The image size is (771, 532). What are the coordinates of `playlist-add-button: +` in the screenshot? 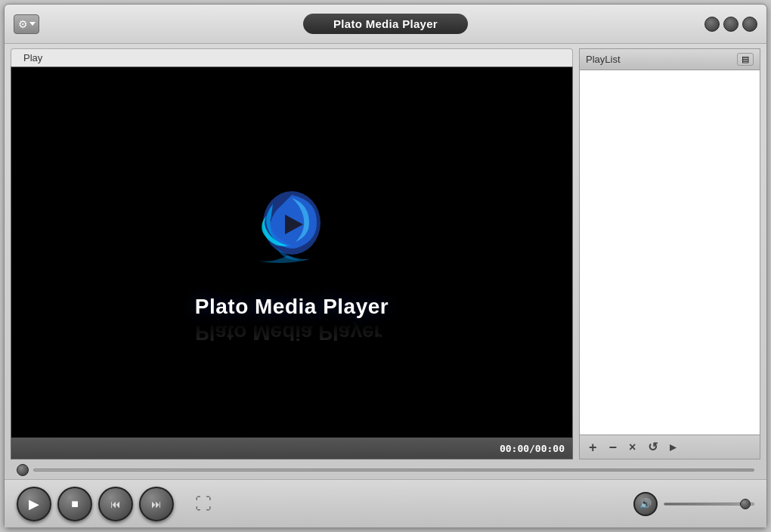 It's located at (593, 447).